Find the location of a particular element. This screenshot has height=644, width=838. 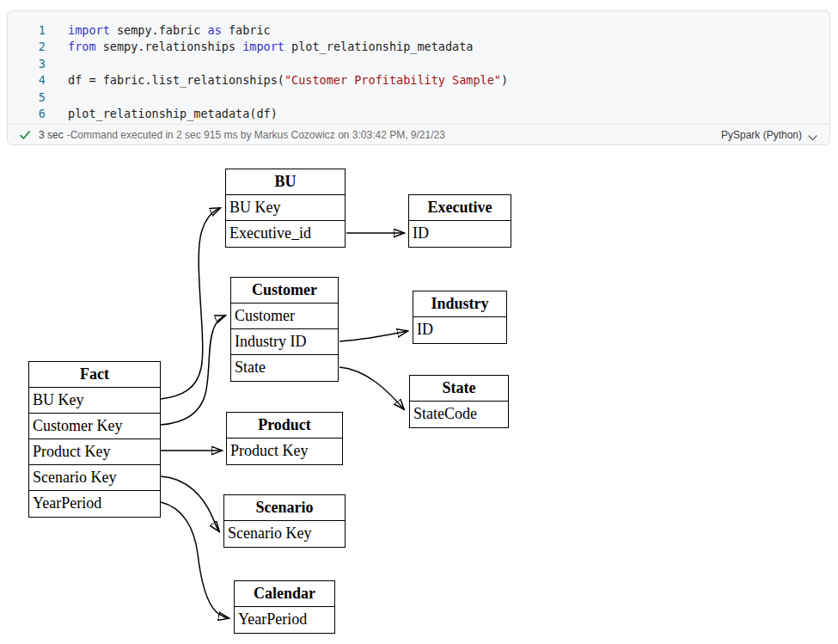

code-token: df = fabric.list_relationships( is located at coordinates (176, 80).